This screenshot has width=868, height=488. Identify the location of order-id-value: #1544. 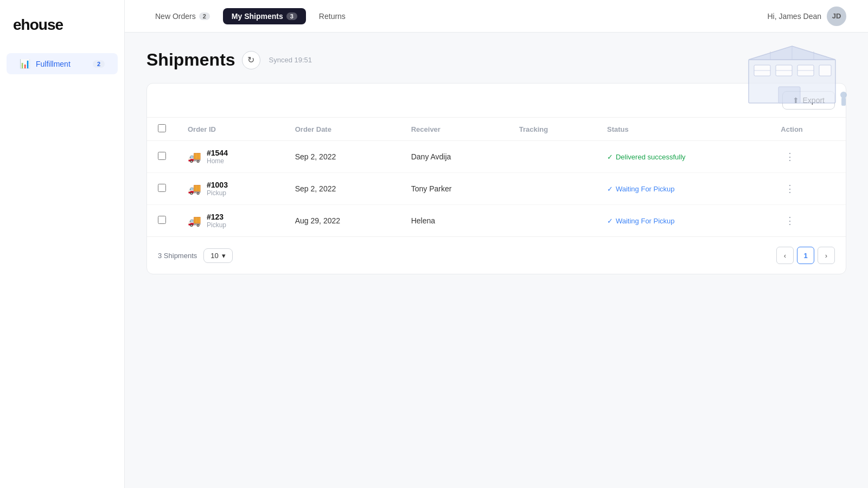
(217, 153).